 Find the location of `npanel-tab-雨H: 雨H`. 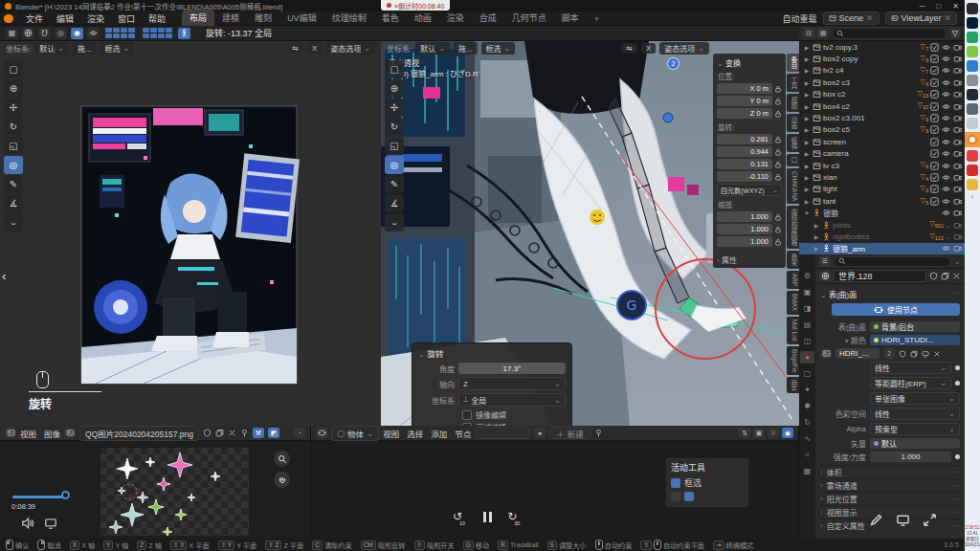

npanel-tab-雨H: 雨H is located at coordinates (792, 385).